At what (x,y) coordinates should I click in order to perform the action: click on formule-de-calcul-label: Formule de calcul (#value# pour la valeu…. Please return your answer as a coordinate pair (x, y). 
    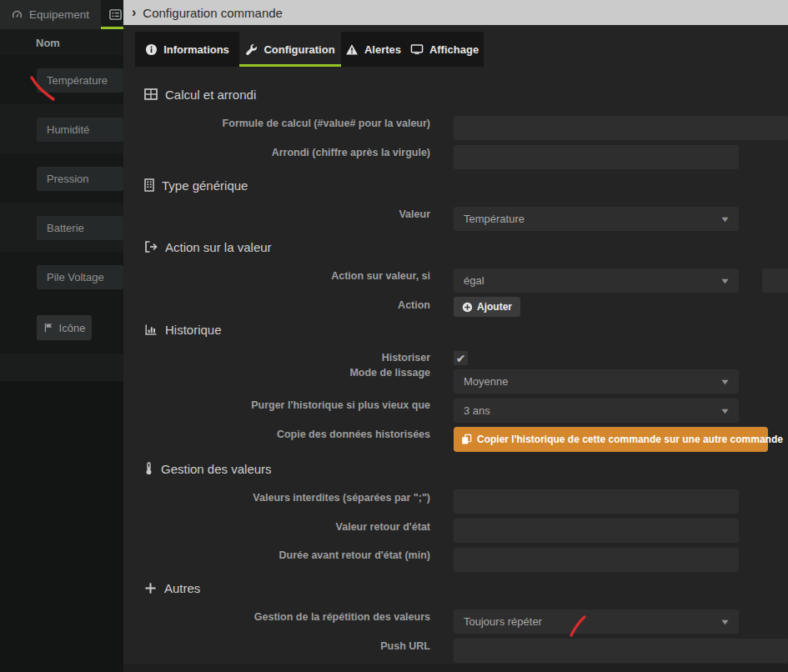
    Looking at the image, I should click on (294, 123).